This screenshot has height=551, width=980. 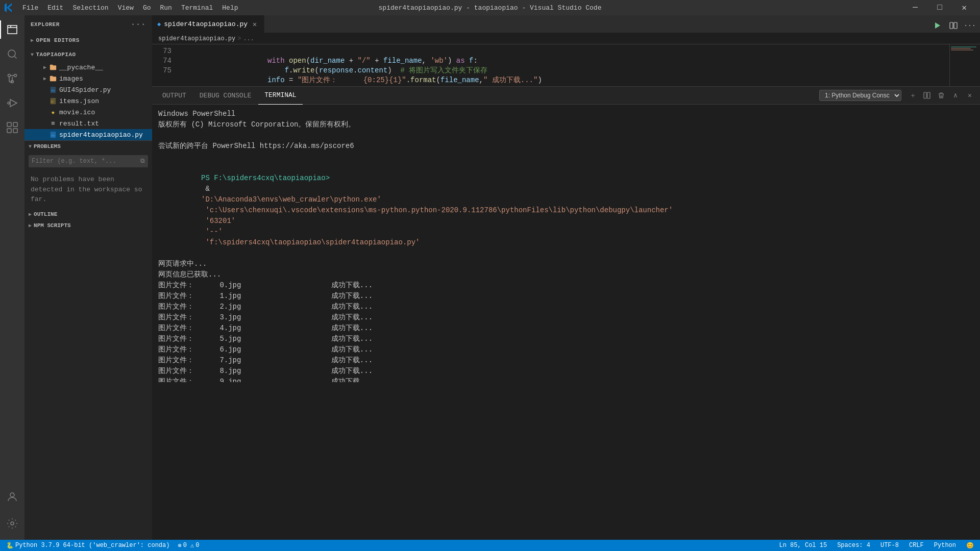 I want to click on txt-file-icon: ≡, so click(x=53, y=123).